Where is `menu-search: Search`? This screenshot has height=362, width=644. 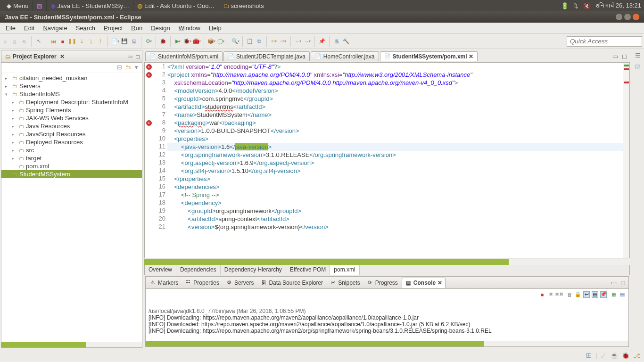 menu-search: Search is located at coordinates (86, 28).